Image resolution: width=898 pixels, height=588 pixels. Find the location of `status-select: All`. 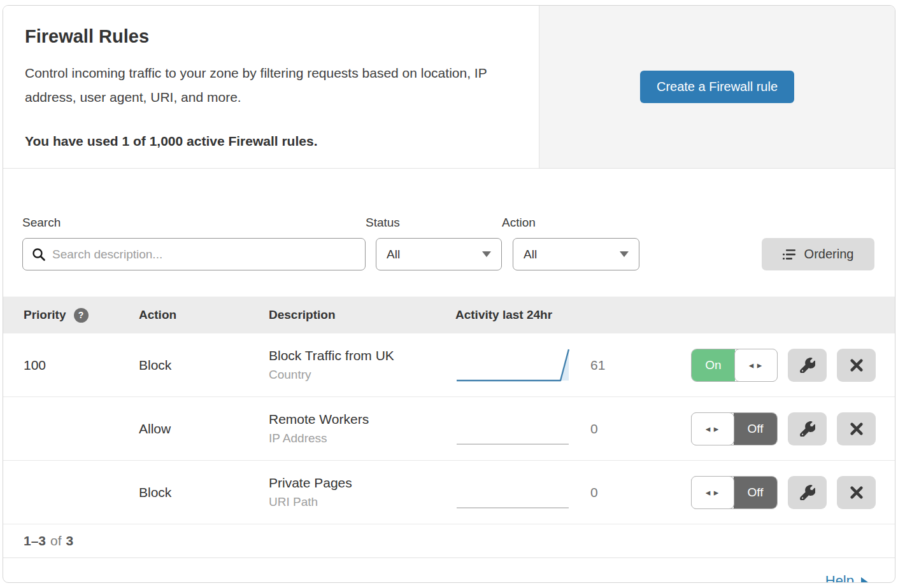

status-select: All is located at coordinates (439, 255).